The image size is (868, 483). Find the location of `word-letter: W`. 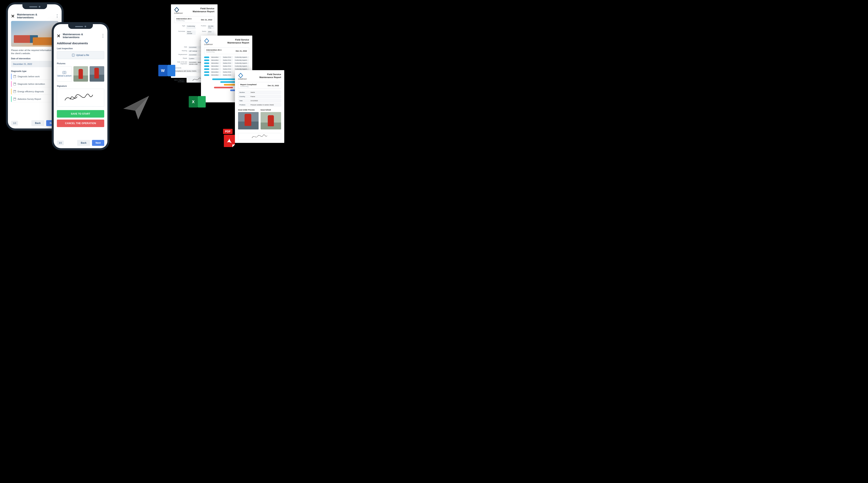

word-letter: W is located at coordinates (163, 70).